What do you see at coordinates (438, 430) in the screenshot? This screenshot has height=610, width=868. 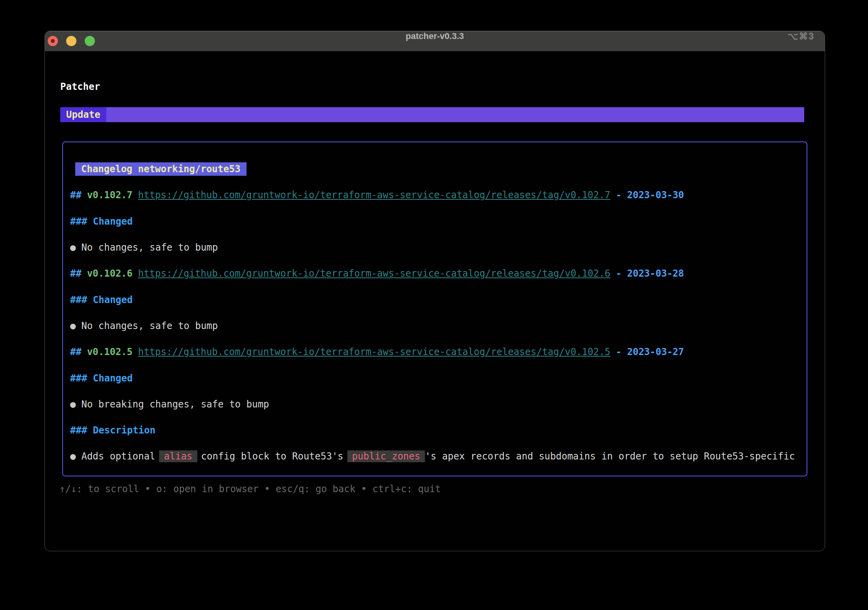 I see `section-heading-row: ### Description` at bounding box center [438, 430].